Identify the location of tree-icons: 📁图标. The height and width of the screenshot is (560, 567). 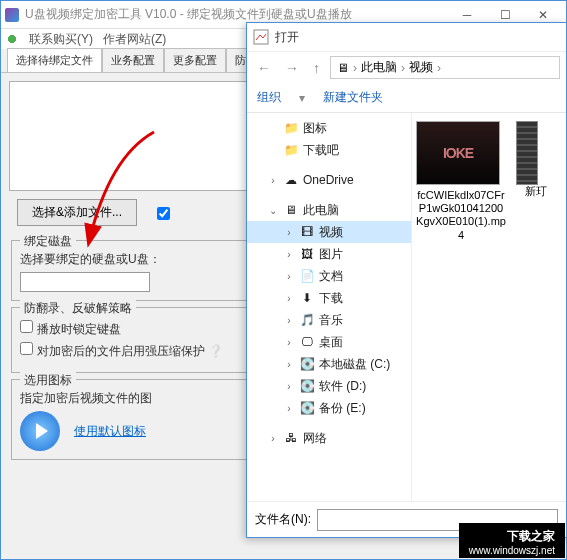
(329, 128).